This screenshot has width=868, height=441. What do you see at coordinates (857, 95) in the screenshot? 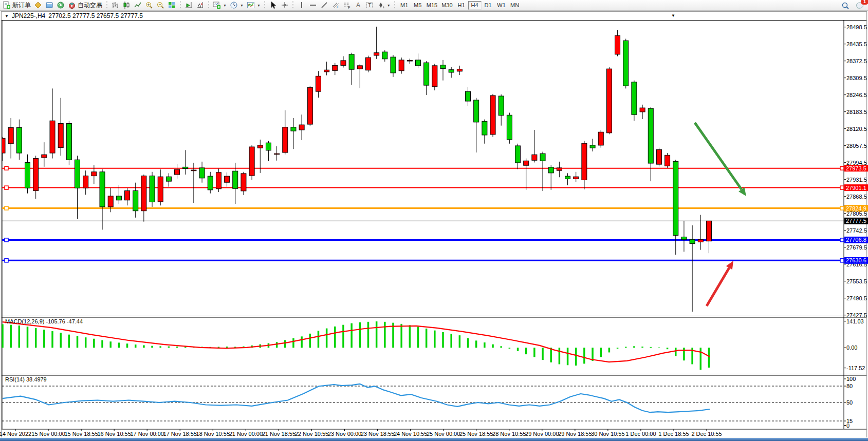
I see `price-tick-label: 28246.5` at bounding box center [857, 95].